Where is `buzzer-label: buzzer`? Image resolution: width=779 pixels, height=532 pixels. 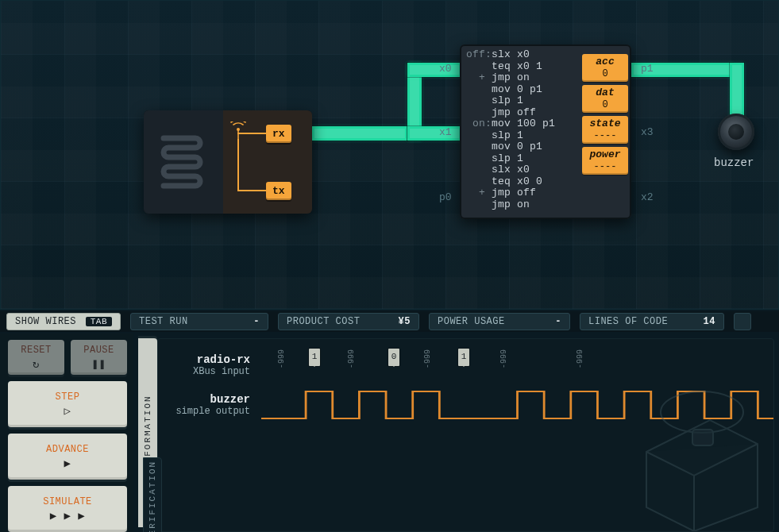
buzzer-label: buzzer is located at coordinates (734, 163).